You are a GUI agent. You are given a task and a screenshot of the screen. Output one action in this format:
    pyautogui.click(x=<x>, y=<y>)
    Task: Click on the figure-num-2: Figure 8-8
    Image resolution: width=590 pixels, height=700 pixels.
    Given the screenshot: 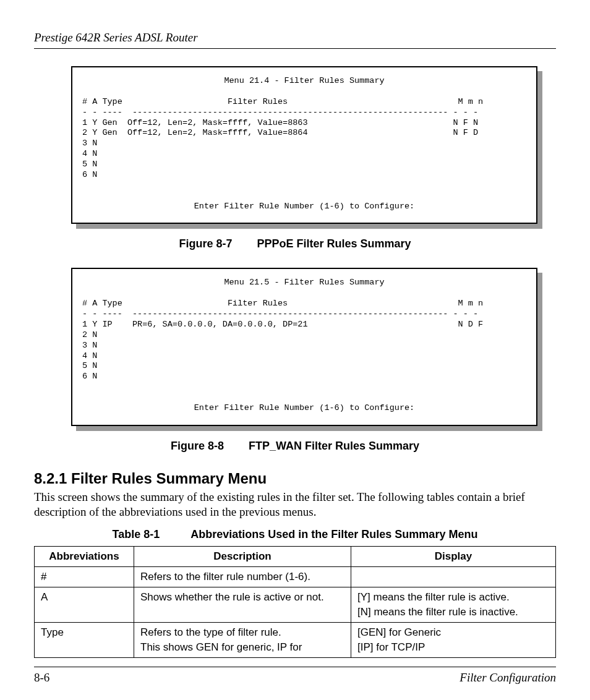 What is the action you would take?
    pyautogui.click(x=197, y=446)
    